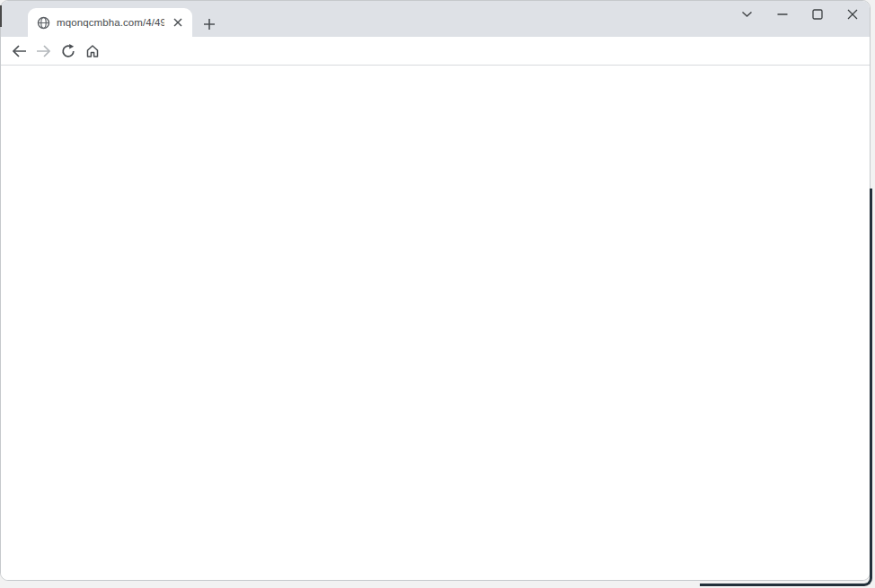 The image size is (875, 588). I want to click on reload-icon, so click(68, 51).